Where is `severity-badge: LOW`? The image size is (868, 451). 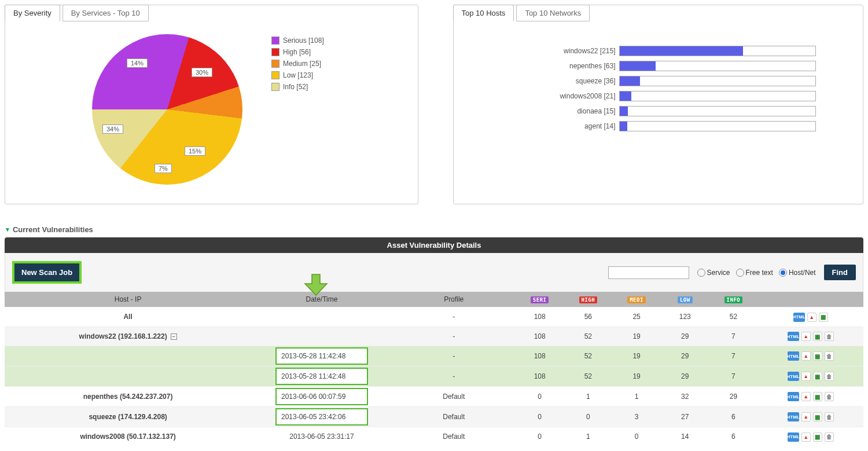
severity-badge: LOW is located at coordinates (685, 300).